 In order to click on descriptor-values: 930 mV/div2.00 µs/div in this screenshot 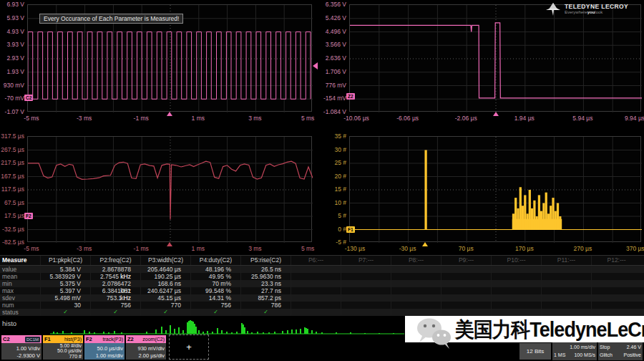, I will do `click(146, 351)`.